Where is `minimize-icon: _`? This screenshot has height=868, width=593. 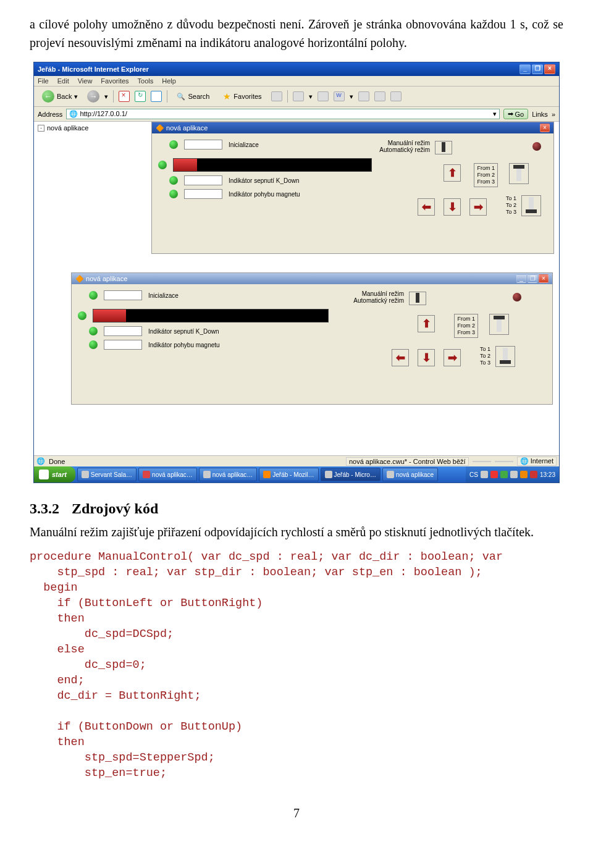
minimize-icon: _ is located at coordinates (525, 69).